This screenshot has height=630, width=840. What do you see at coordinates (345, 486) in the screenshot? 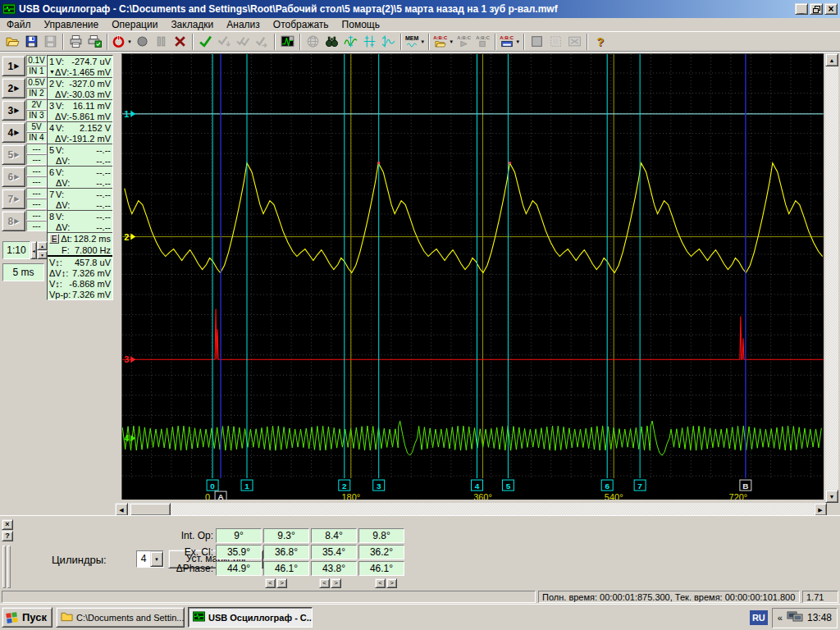
I see `marker-label: 2` at bounding box center [345, 486].